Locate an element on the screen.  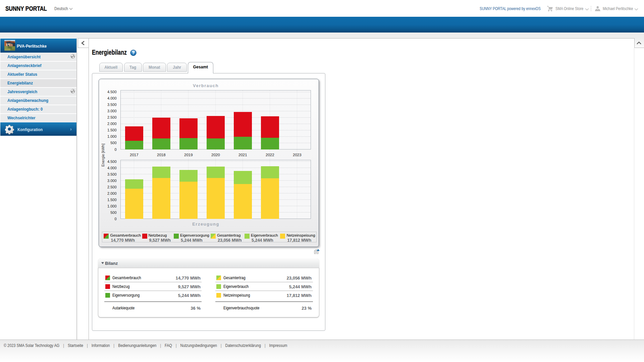
svg-text: Energie [kWh] is located at coordinates (103, 155).